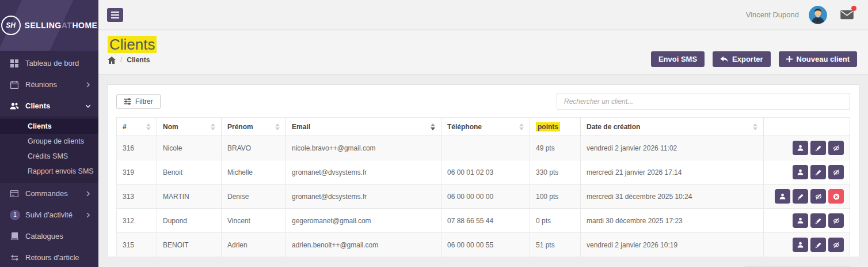 Image resolution: width=868 pixels, height=267 pixels. What do you see at coordinates (115, 12) in the screenshot?
I see `hamburger-icon` at bounding box center [115, 12].